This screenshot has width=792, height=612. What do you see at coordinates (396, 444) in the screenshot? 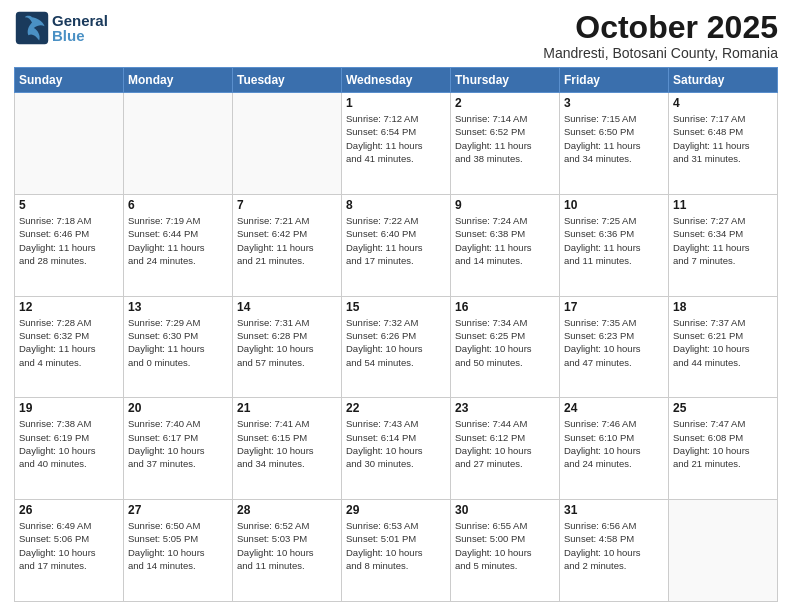
I see `day-info: Sunrise: 7:43 AM Sunset: 6:14 PM Dayligh…` at bounding box center [396, 444].